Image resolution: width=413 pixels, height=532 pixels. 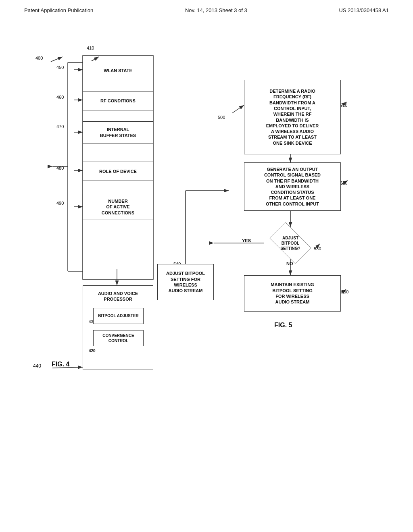 What do you see at coordinates (118, 171) in the screenshot?
I see `box-role-device: ROLE OF DEVICE` at bounding box center [118, 171].